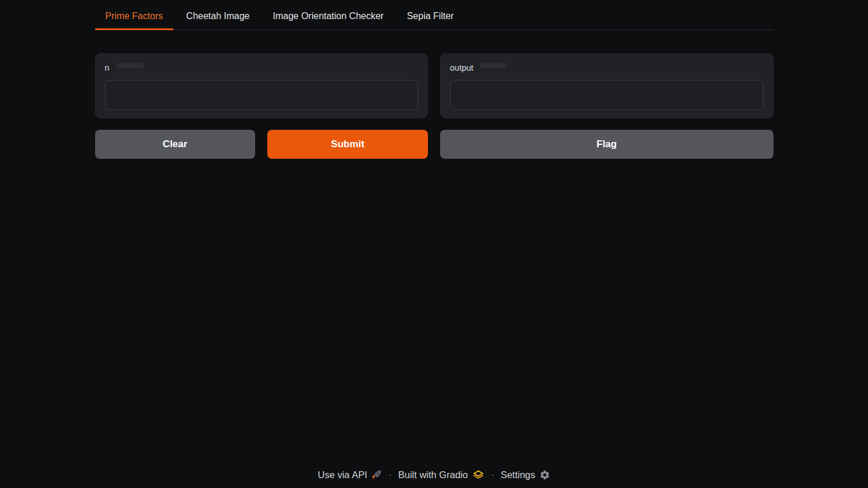 The width and height of the screenshot is (868, 488). What do you see at coordinates (606, 106) in the screenshot?
I see `output-column: output Flag` at bounding box center [606, 106].